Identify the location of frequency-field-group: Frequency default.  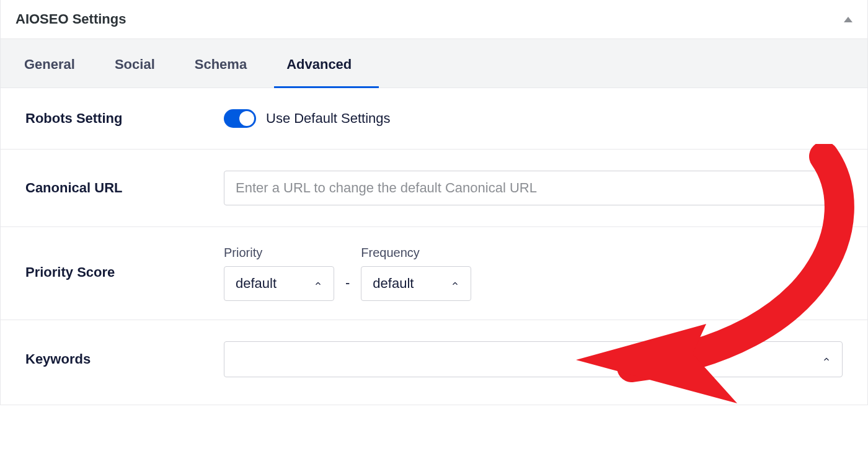
(416, 273).